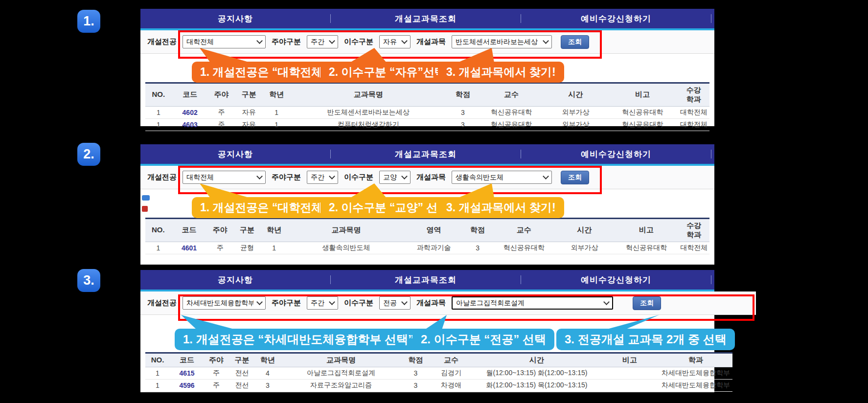 The height and width of the screenshot is (403, 868). I want to click on table-row: 14602주자유1반도체센서로바라보는세상3혁신공유대학외부가상혁신공유대학대학…, so click(428, 112).